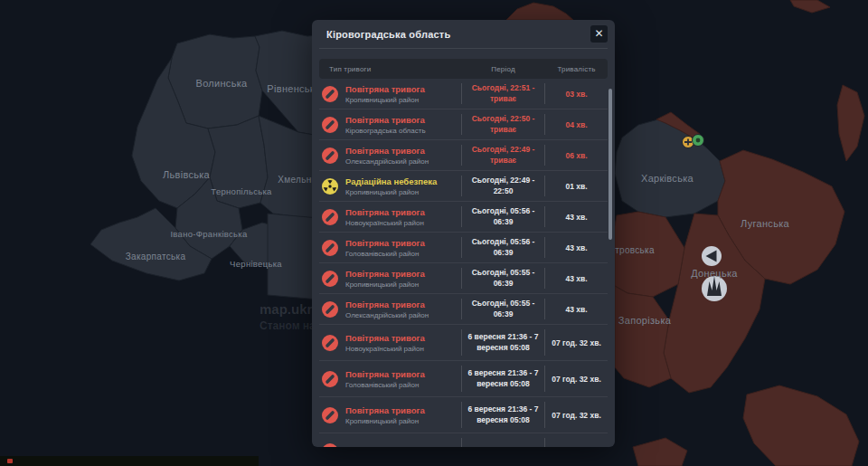 The image size is (868, 466). I want to click on red-dot-icon, so click(10, 461).